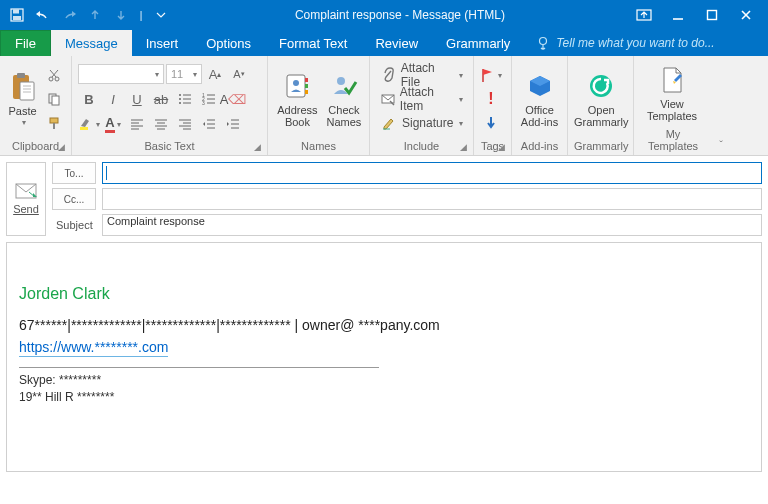  Describe the element at coordinates (92, 43) in the screenshot. I see `tab-message: Message` at that location.